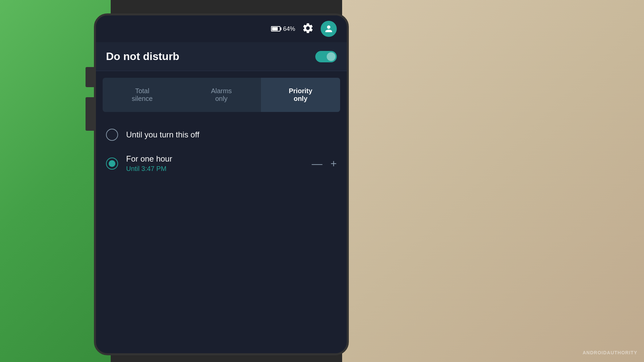 This screenshot has height=362, width=644. Describe the element at coordinates (221, 95) in the screenshot. I see `alarms-only-button: Alarmsonly` at that location.